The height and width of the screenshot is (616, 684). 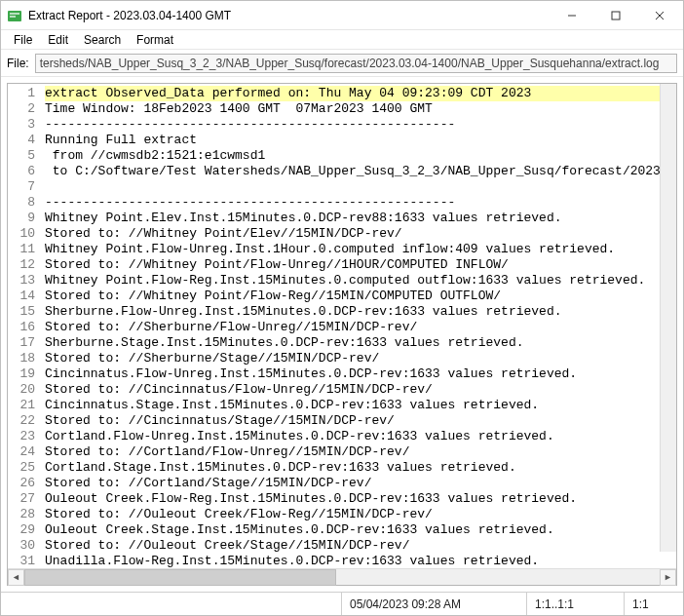 What do you see at coordinates (21, 405) in the screenshot?
I see `line-number: 21` at bounding box center [21, 405].